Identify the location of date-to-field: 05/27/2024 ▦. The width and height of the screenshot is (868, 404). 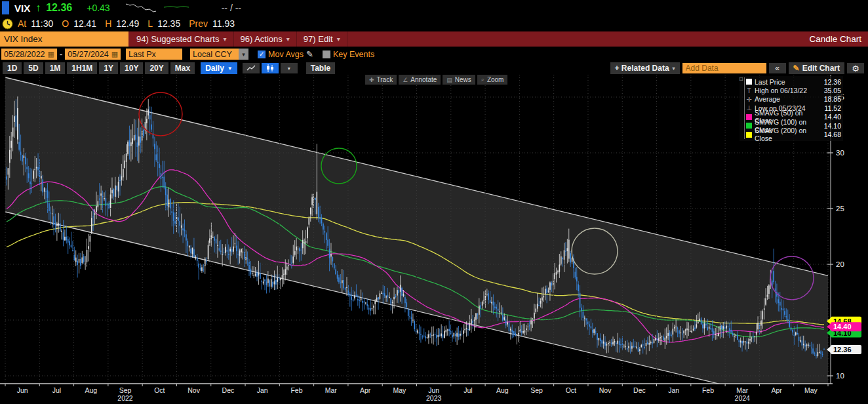
(93, 54).